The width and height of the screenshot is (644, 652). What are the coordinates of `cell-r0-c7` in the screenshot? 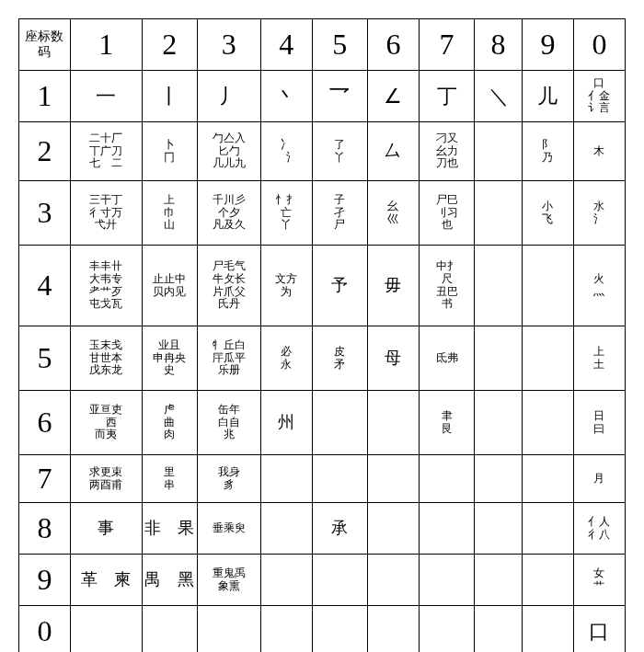 It's located at (446, 629).